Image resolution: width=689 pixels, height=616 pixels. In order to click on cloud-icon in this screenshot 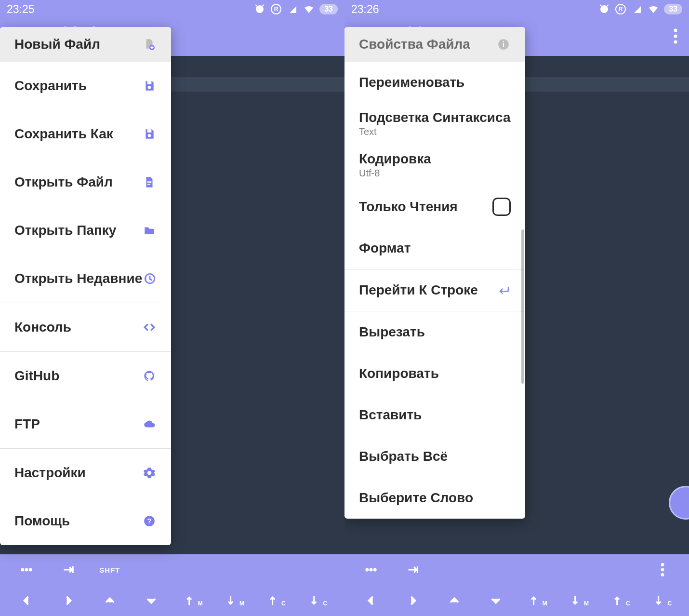, I will do `click(149, 424)`.